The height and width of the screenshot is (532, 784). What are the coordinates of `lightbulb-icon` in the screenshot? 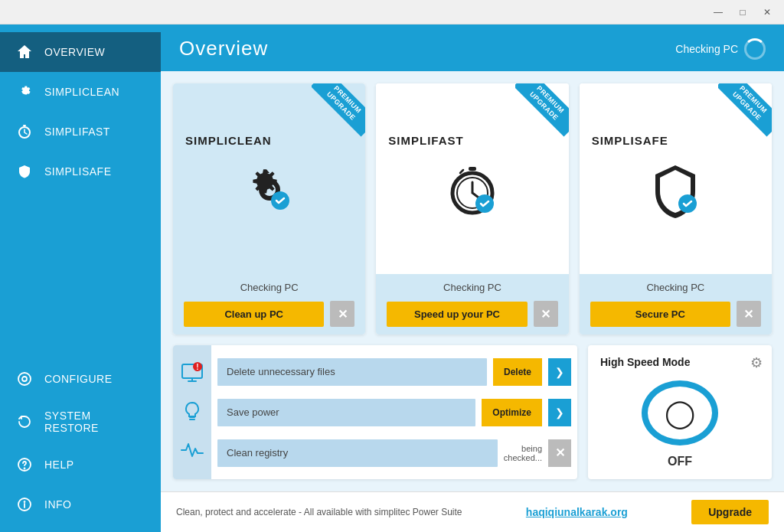 It's located at (192, 412).